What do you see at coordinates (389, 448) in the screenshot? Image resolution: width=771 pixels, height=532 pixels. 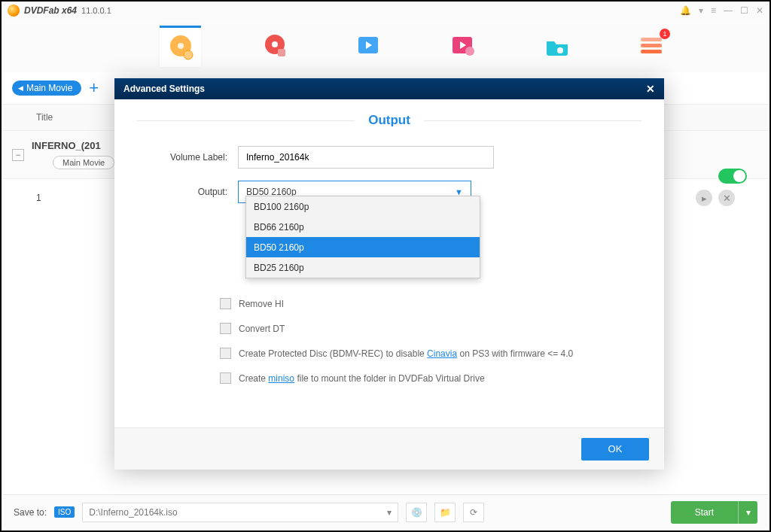 I see `dialog-footer: OK` at bounding box center [389, 448].